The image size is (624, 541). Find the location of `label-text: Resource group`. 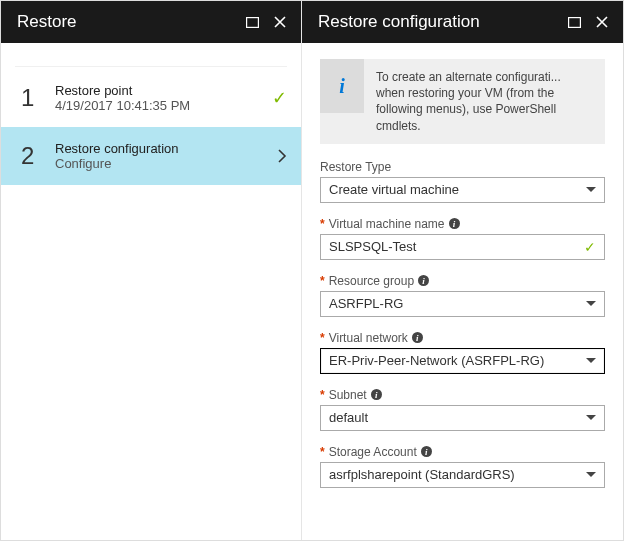

label-text: Resource group is located at coordinates (372, 281).